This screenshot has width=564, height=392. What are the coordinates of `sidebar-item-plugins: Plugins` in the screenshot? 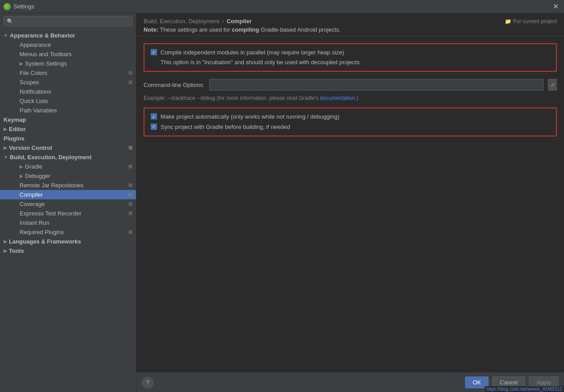 It's located at (68, 138).